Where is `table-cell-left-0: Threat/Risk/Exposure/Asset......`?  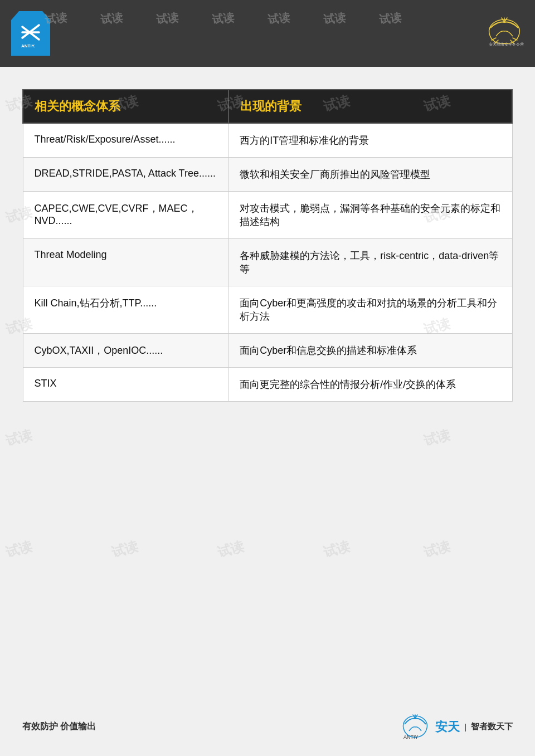 table-cell-left-0: Threat/Risk/Exposure/Asset...... is located at coordinates (126, 140).